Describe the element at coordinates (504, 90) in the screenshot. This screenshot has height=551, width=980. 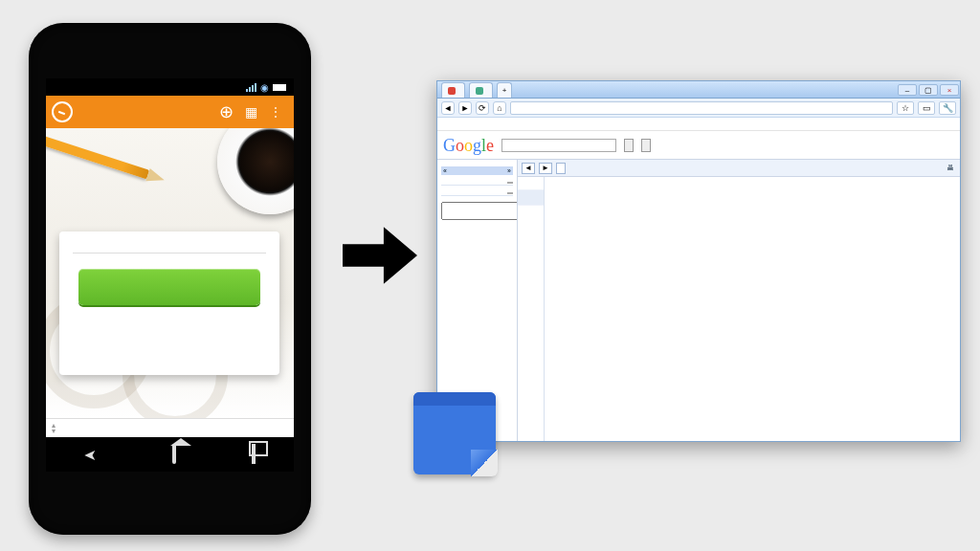
I see `new-tab-button: +` at that location.